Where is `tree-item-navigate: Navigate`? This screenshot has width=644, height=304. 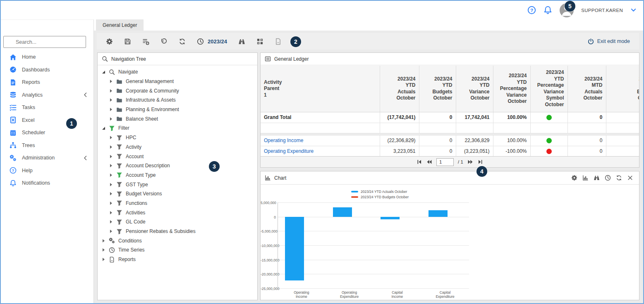 tree-item-navigate: Navigate is located at coordinates (177, 72).